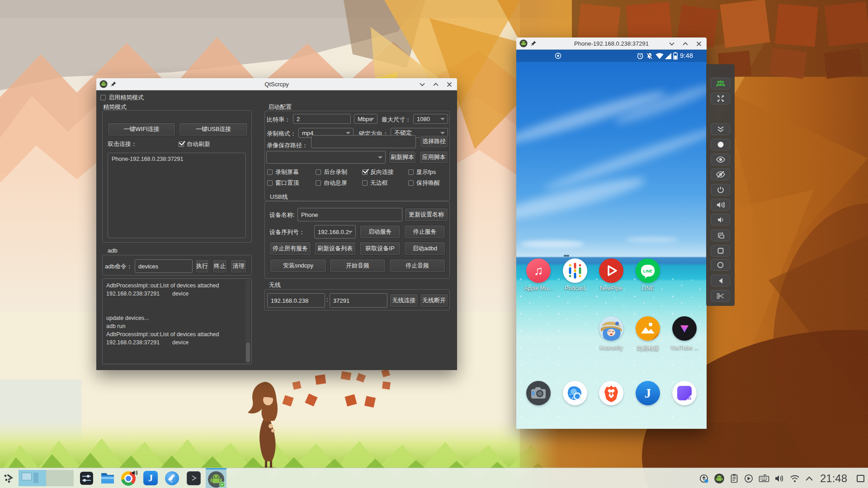 The image size is (868, 488). I want to click on apple-music-app-icon: ♫, so click(538, 271).